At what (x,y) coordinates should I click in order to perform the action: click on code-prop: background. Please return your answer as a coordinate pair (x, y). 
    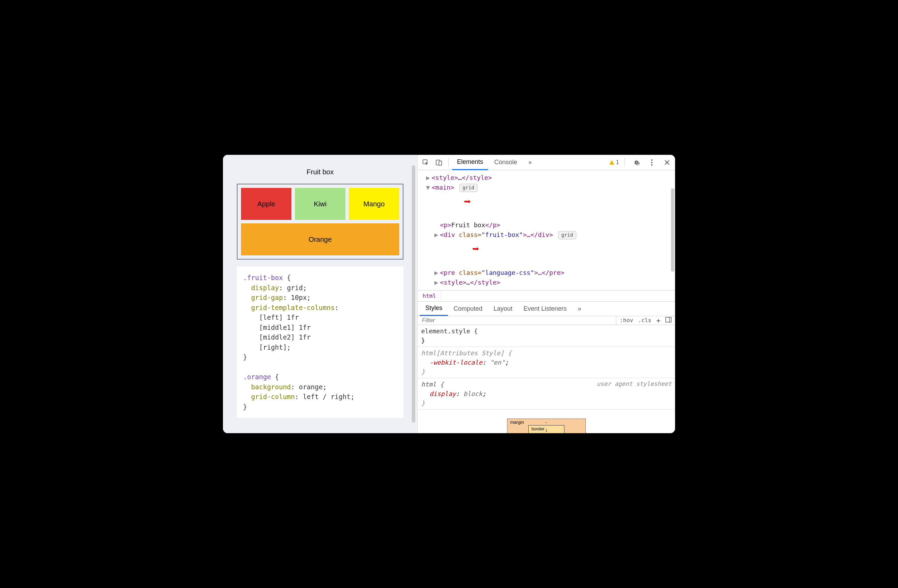
    Looking at the image, I should click on (271, 387).